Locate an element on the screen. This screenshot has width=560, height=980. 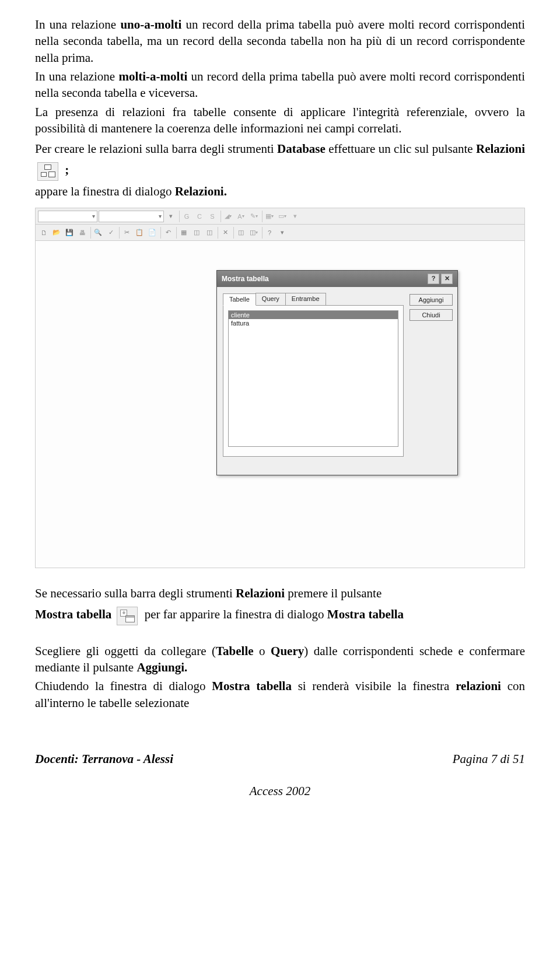
toolbar-area: ▾ G C S ◢ A ✎ ▦ ▭ ▾ 🗋 📂 💾 🖶 🔍 ✓ ✂ 📋 📄 ↶ … is located at coordinates (280, 224).